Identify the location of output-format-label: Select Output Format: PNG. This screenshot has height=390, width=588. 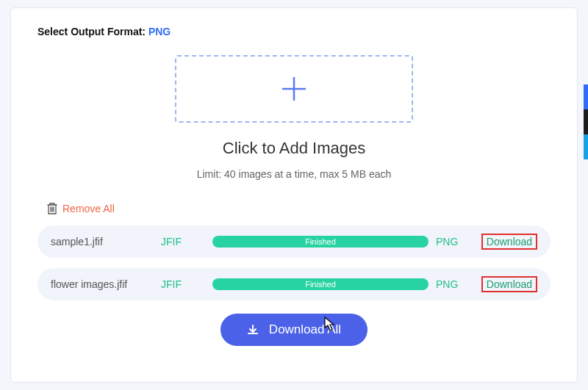
(294, 32).